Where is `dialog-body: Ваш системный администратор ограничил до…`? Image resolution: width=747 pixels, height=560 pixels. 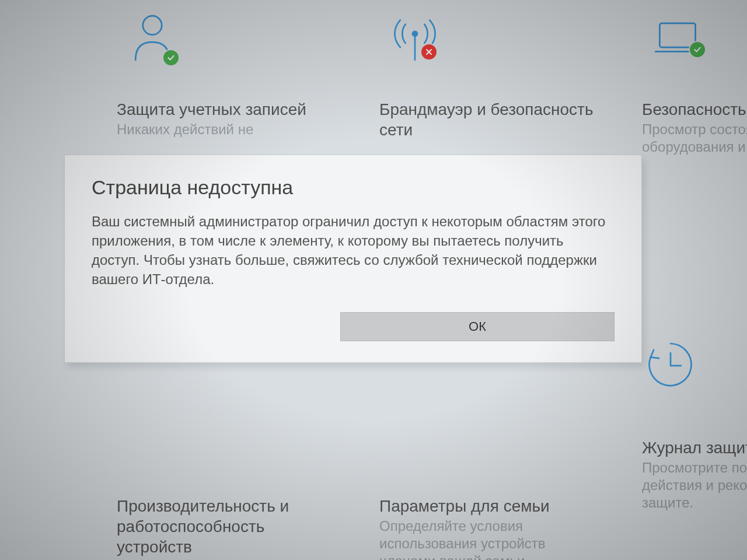
dialog-body: Ваш системный администратор ограничил до… is located at coordinates (353, 250).